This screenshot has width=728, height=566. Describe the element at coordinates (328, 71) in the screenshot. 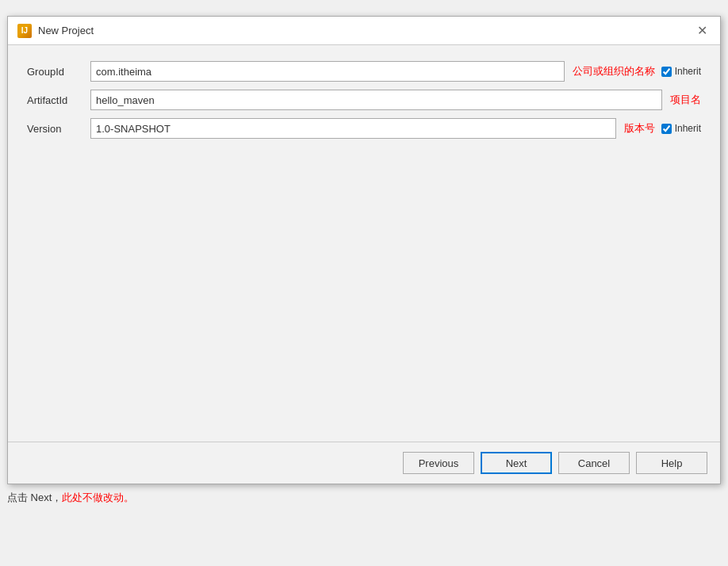

I see `group-id-input` at that location.